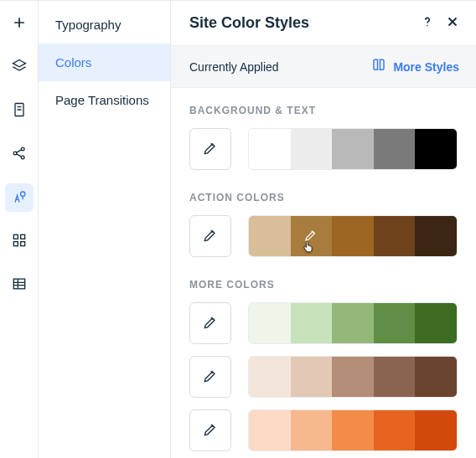 Image resolution: width=476 pixels, height=458 pixels. Describe the element at coordinates (19, 111) in the screenshot. I see `rail-page` at that location.